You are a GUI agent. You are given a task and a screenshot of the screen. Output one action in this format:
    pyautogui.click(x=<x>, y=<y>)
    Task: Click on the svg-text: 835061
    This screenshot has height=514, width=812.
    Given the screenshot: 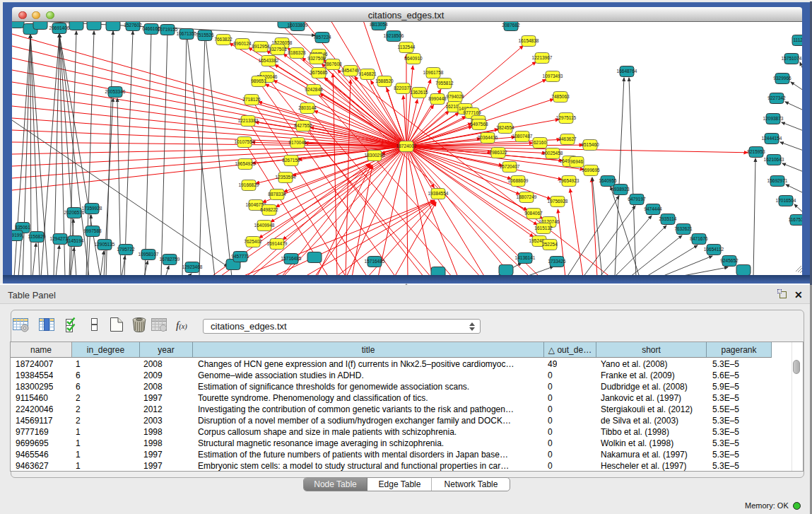 What is the action you would take?
    pyautogui.click(x=23, y=228)
    